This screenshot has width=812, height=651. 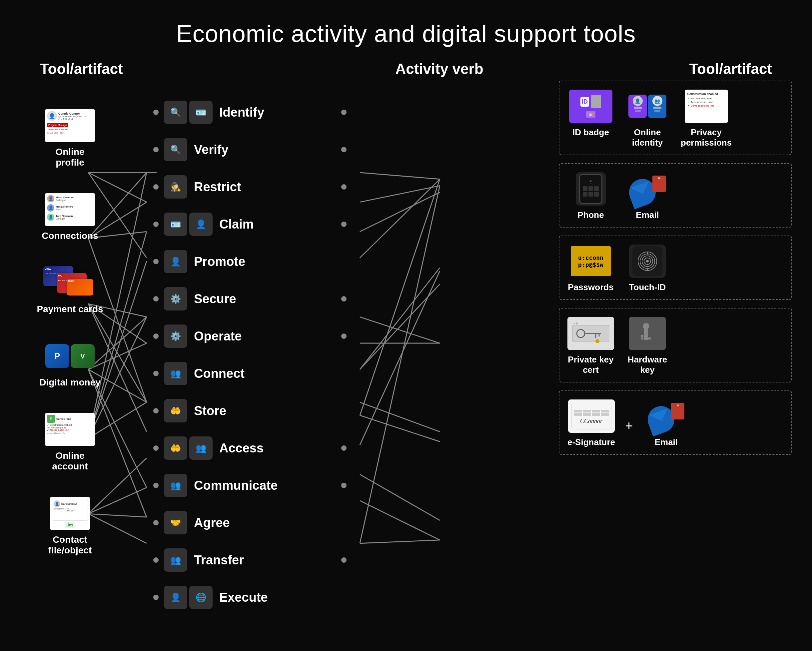 What do you see at coordinates (156, 374) in the screenshot?
I see `connect-dot-left` at bounding box center [156, 374].